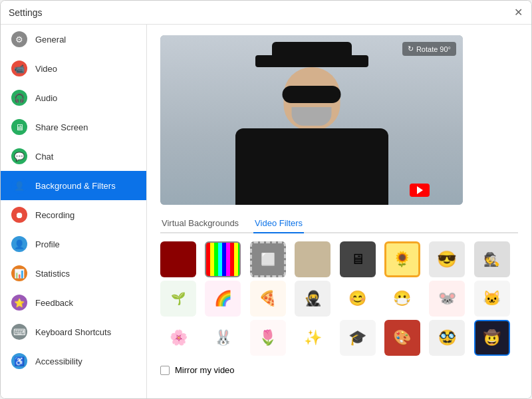 This screenshot has width=532, height=399. What do you see at coordinates (19, 303) in the screenshot?
I see `sidebar-icon-feedback: ⭐` at bounding box center [19, 303].